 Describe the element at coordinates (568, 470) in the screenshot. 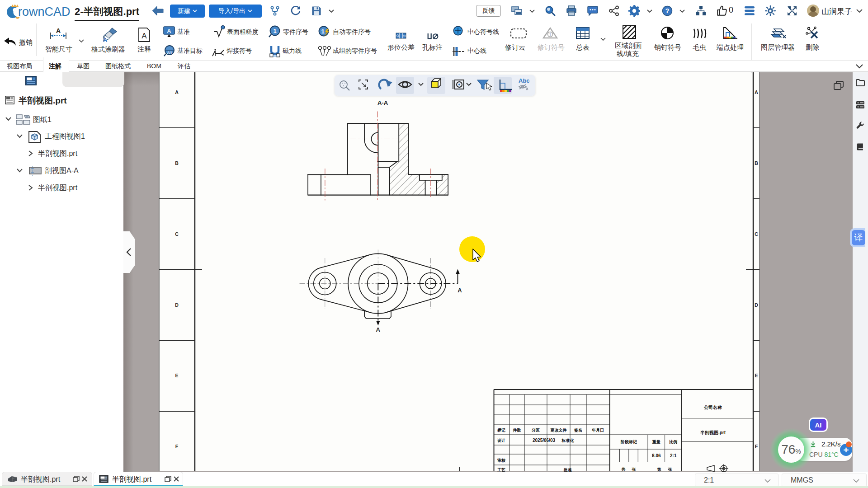

I see `svg-text: 批准` at that location.